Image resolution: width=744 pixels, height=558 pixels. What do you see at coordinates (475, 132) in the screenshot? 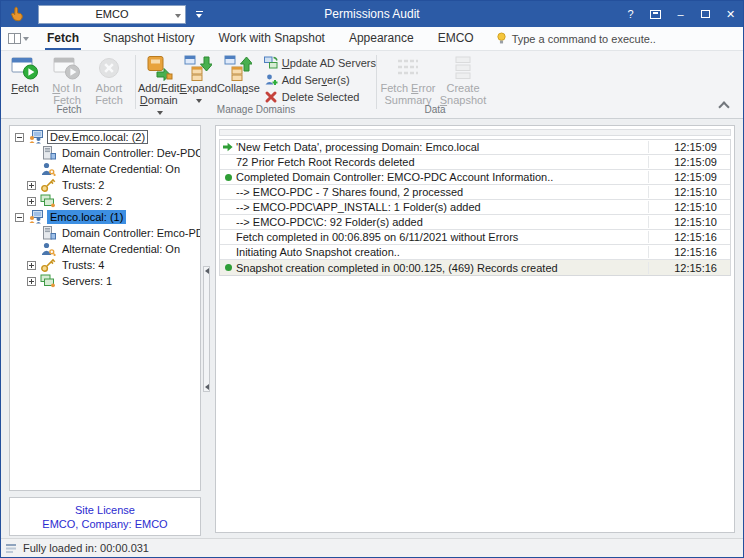
I see `log-column-header` at bounding box center [475, 132].